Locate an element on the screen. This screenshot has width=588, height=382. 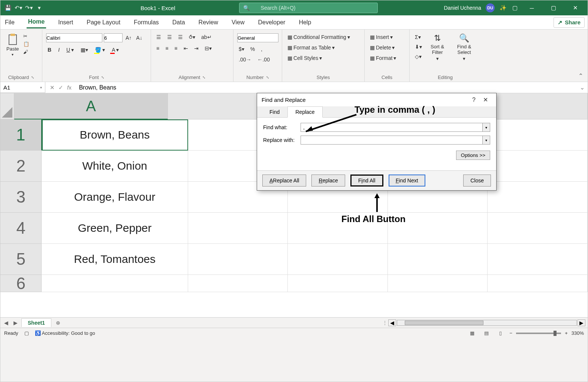
tab-replace: Replace is located at coordinates (305, 112).